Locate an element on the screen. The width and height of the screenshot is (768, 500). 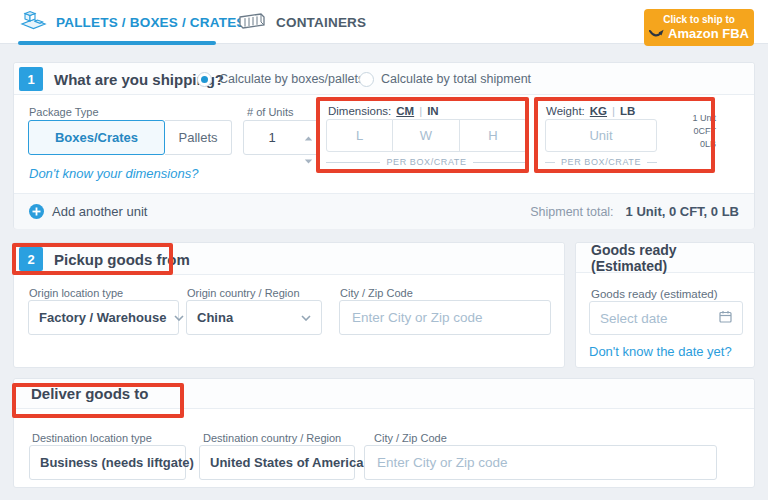
units-stepper is located at coordinates (281, 138).